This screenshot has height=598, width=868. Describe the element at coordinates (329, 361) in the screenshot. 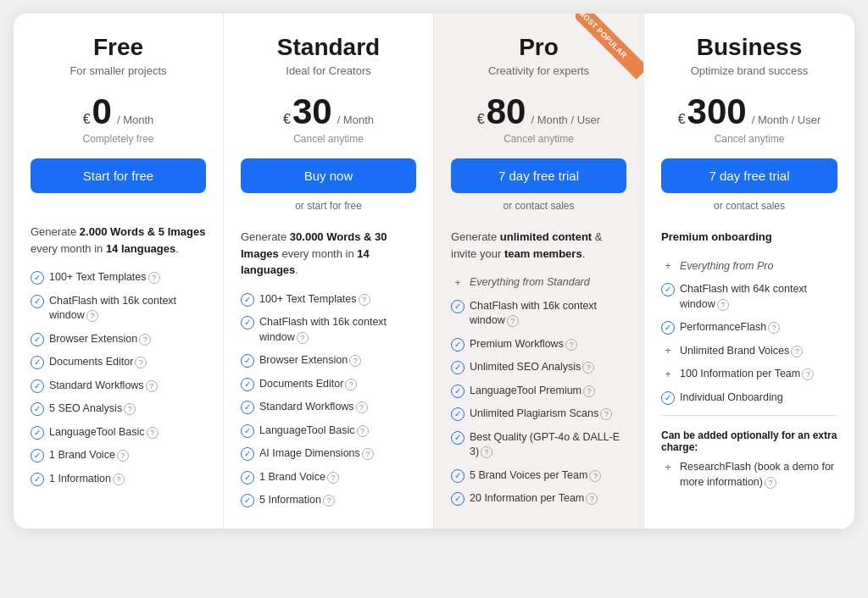

I see `feature-item-standard-2: ✓ Browser Extension?` at that location.